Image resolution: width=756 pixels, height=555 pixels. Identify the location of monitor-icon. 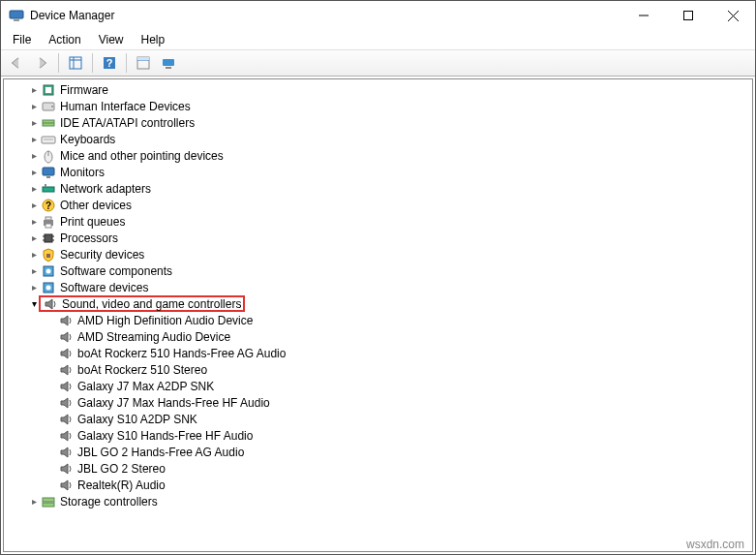
(48, 172).